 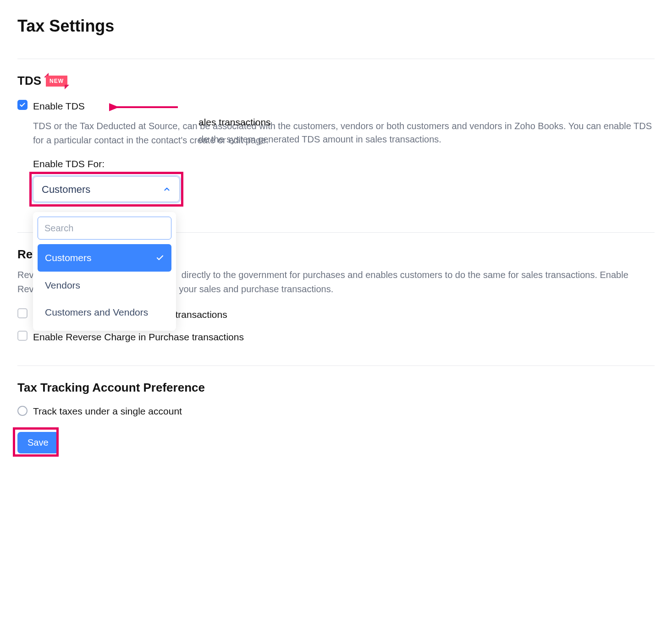 I want to click on tds-override-helptext-fragment: de the system generated TDS amount in sa…, so click(x=426, y=139).